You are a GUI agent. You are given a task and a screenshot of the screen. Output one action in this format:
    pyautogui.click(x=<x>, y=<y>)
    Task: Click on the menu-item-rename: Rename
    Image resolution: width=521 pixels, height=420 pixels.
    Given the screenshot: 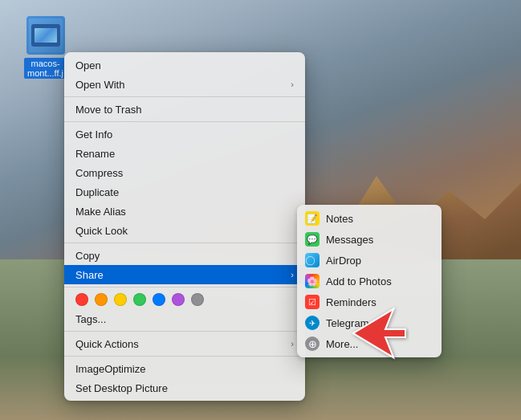 What is the action you would take?
    pyautogui.click(x=185, y=153)
    